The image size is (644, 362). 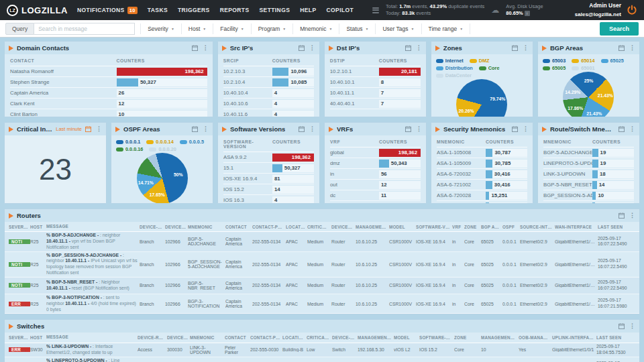 I want to click on counter-row: IOS 16.3 4, so click(x=268, y=199).